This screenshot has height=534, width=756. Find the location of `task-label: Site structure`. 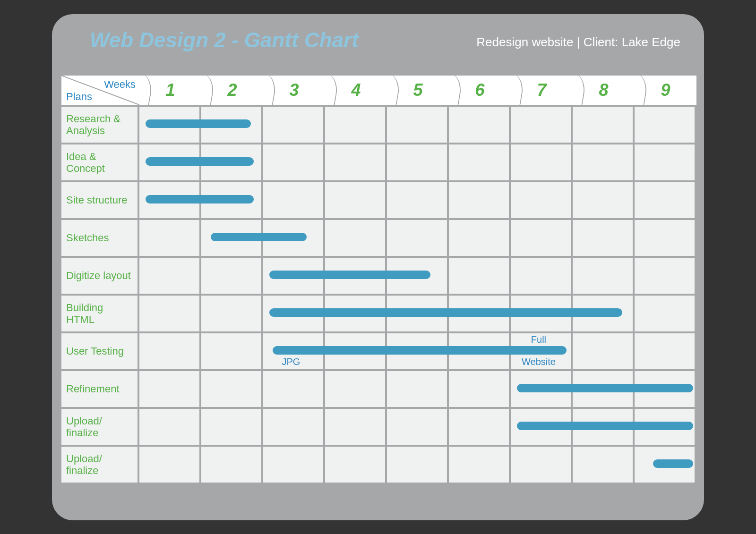

task-label: Site structure is located at coordinates (100, 199).